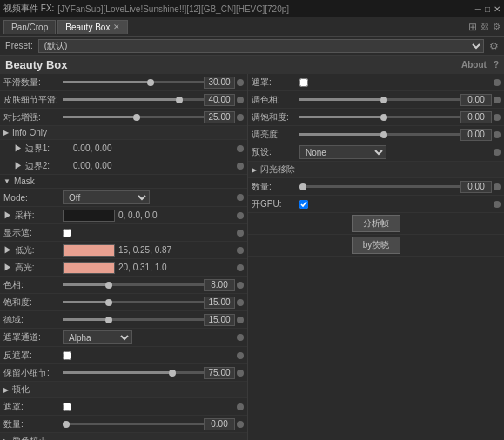  I want to click on smooth-amount-slider-container, so click(133, 82).